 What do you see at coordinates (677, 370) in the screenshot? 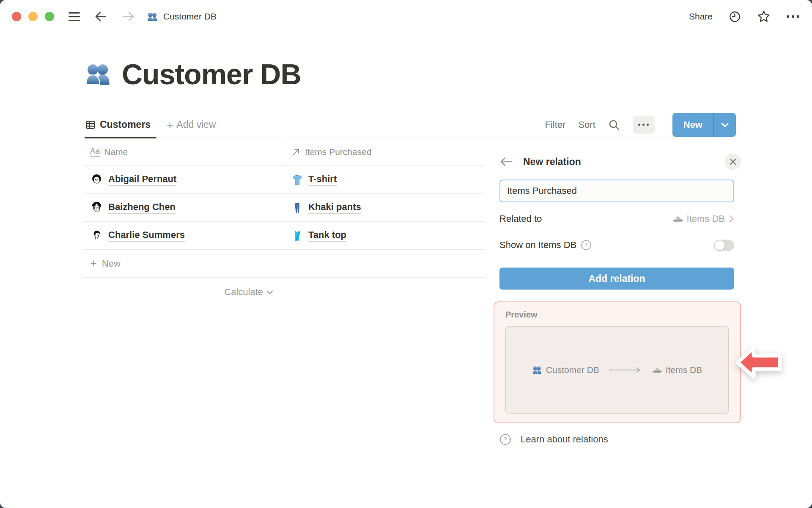
I see `preview-target-chip: Items DB` at bounding box center [677, 370].